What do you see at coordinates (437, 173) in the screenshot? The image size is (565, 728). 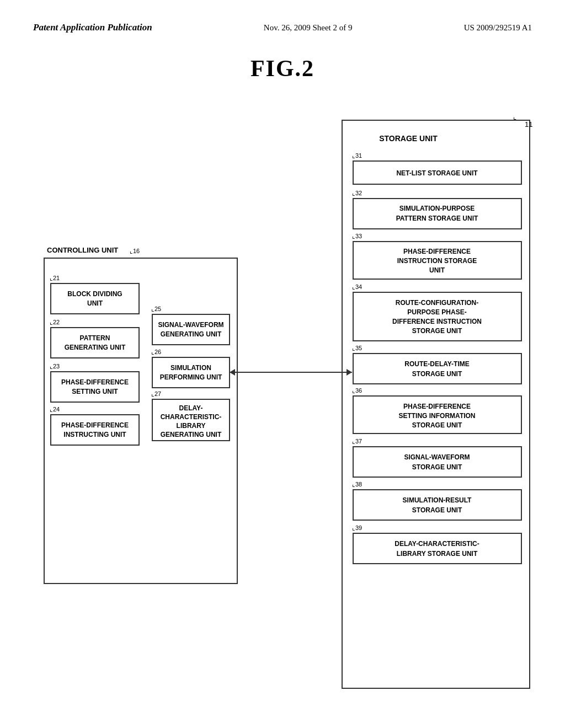 I see `svg-text: NET-LIST STORAGE UNIT` at bounding box center [437, 173].